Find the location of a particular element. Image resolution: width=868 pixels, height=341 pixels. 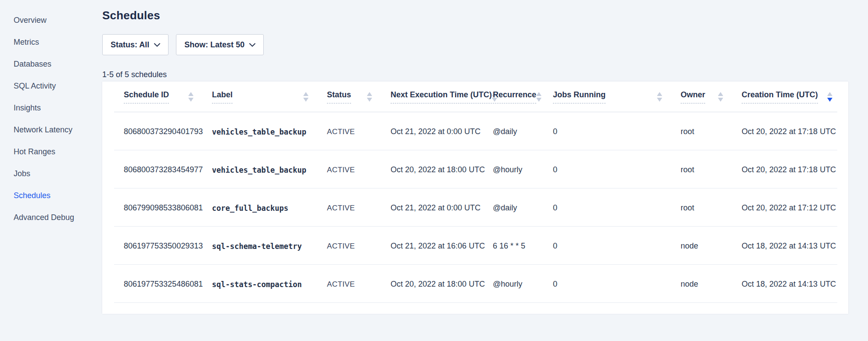

column-header-creation-time: Creation Time (UTC) is located at coordinates (795, 97).